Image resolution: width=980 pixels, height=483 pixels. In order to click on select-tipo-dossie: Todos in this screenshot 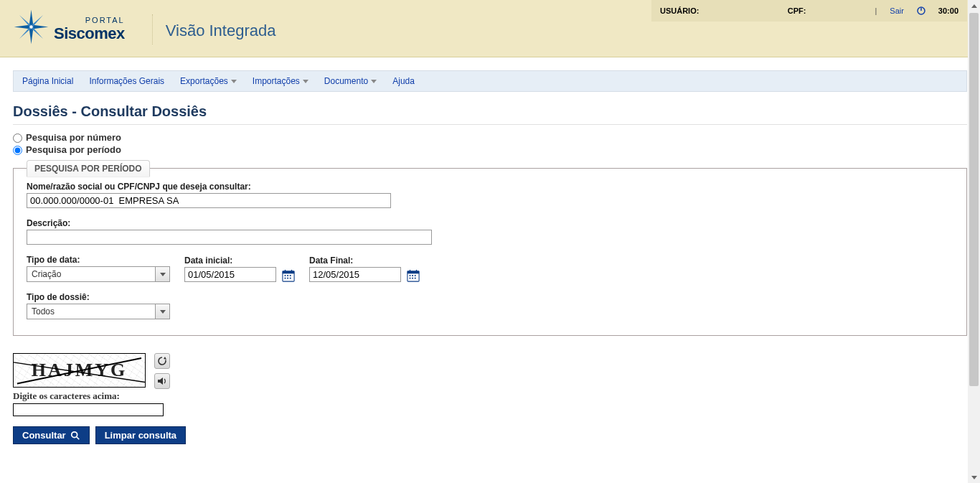, I will do `click(98, 311)`.